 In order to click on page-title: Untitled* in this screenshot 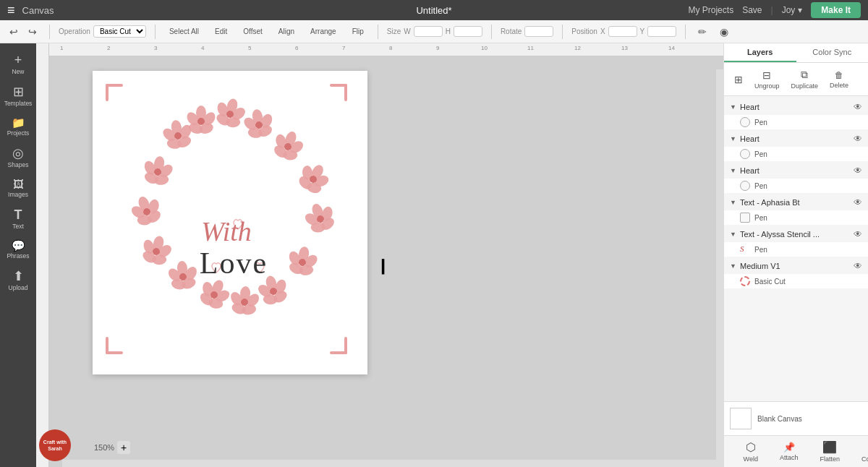, I will do `click(434, 10)`.